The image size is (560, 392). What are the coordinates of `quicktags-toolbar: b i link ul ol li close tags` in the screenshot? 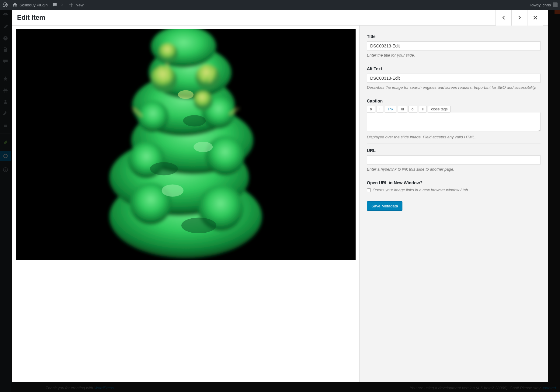 It's located at (454, 109).